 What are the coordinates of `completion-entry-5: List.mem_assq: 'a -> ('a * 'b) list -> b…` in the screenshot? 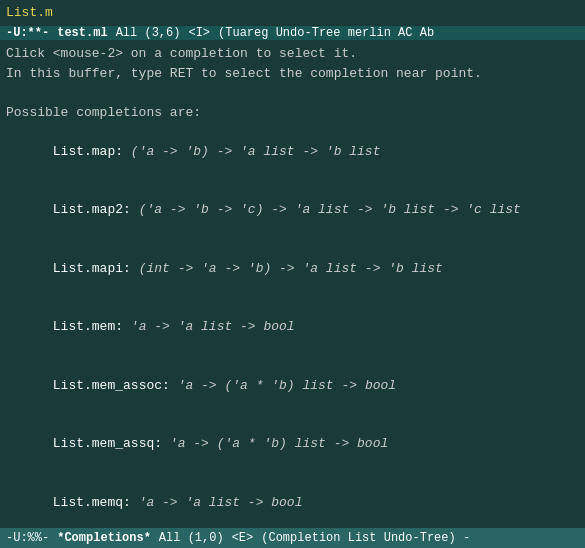 It's located at (292, 444).